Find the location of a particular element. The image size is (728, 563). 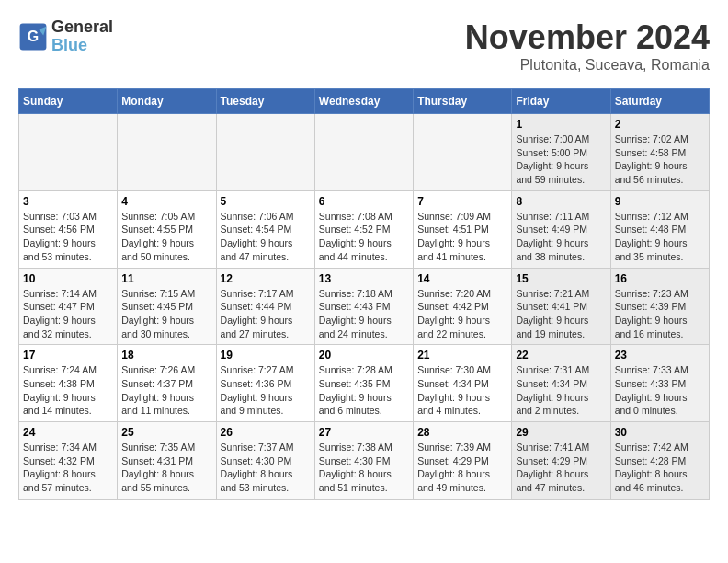

day-number: 20 is located at coordinates (364, 355).